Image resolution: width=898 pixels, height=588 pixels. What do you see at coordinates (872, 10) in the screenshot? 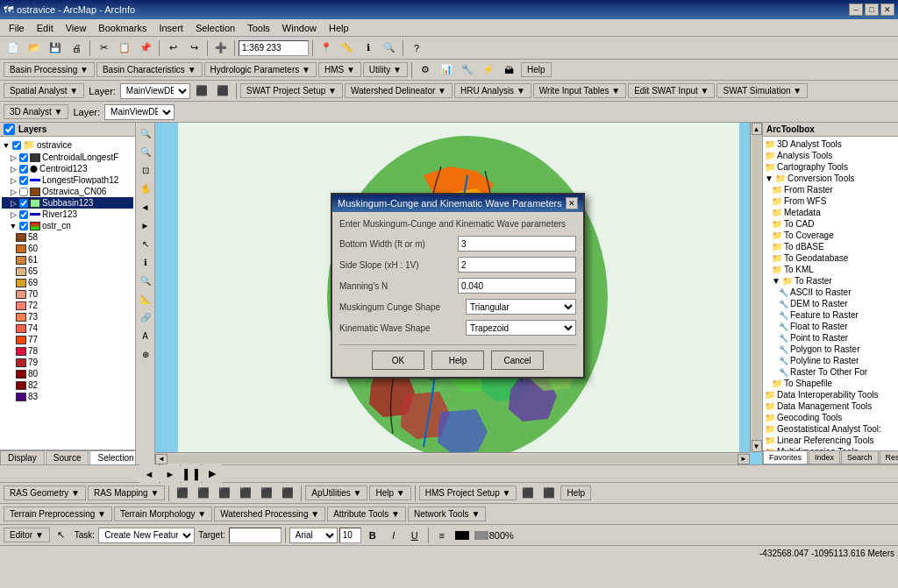
I see `maximize-button: □` at bounding box center [872, 10].